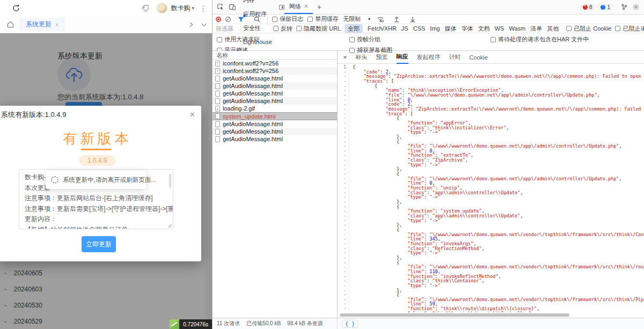  Describe the element at coordinates (429, 57) in the screenshot. I see `detail-tab: 发起程序` at that location.